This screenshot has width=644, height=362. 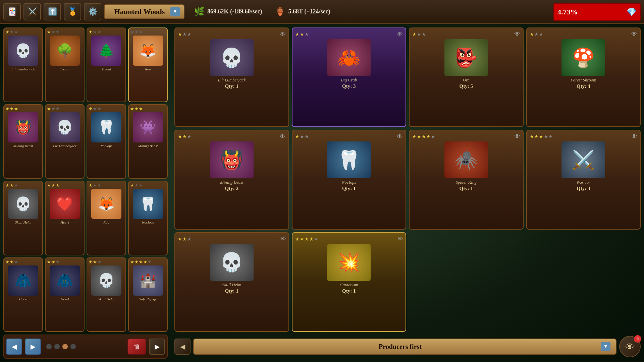 What do you see at coordinates (231, 285) in the screenshot?
I see `monster-name: Skull Helm` at bounding box center [231, 285].